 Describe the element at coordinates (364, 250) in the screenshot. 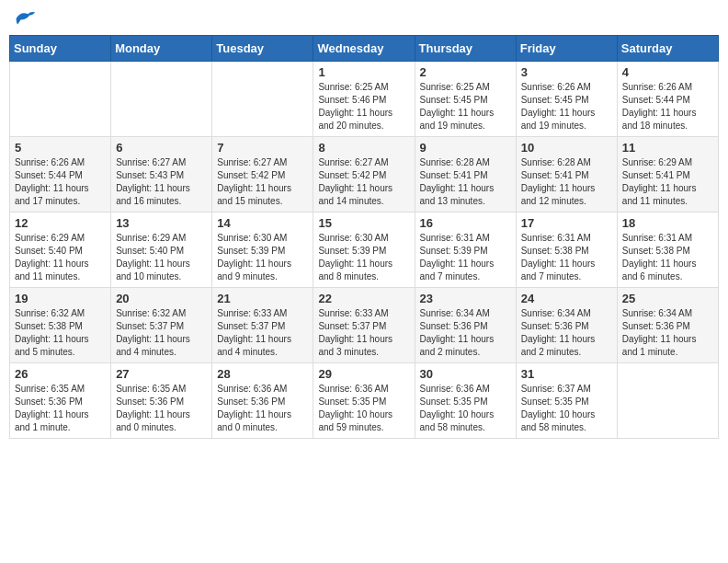

I see `calendar-cell: 15Sunrise: 6:30 AM Sunset: 5:39 PM Dayli…` at that location.